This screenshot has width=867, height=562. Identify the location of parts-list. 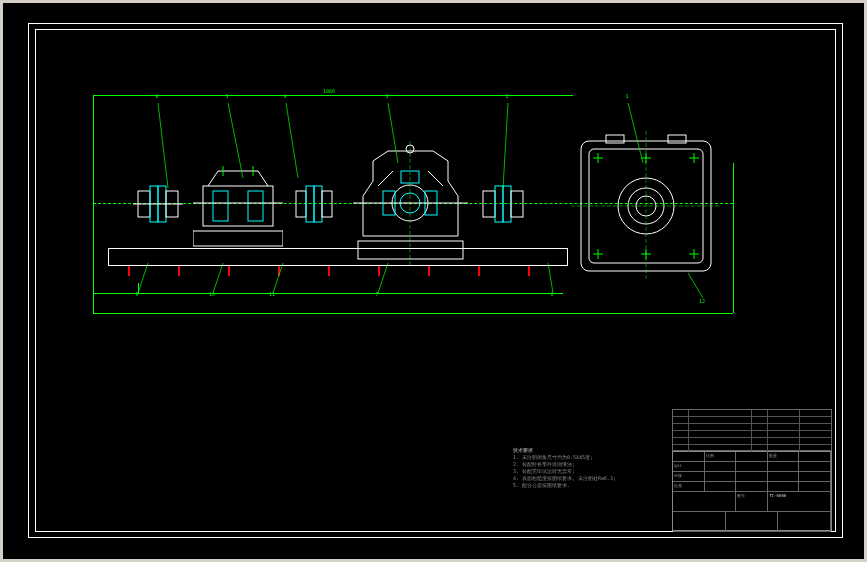
(752, 430).